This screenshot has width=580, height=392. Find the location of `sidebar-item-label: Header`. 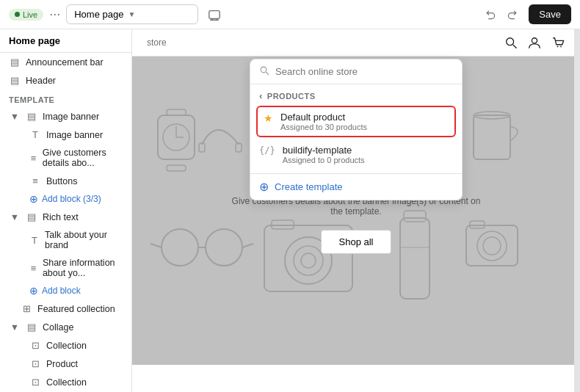

sidebar-item-label: Header is located at coordinates (41, 81).